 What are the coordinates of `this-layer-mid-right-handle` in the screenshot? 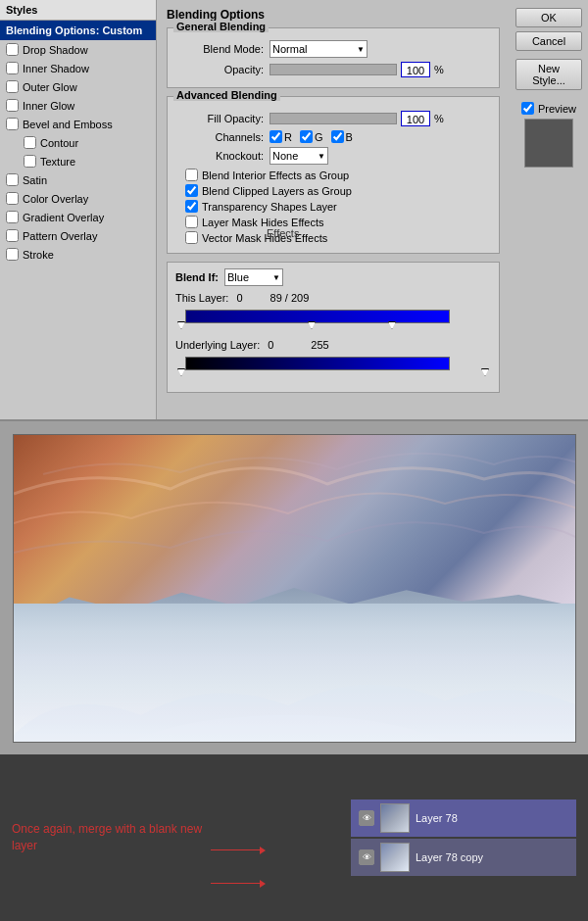 It's located at (392, 325).